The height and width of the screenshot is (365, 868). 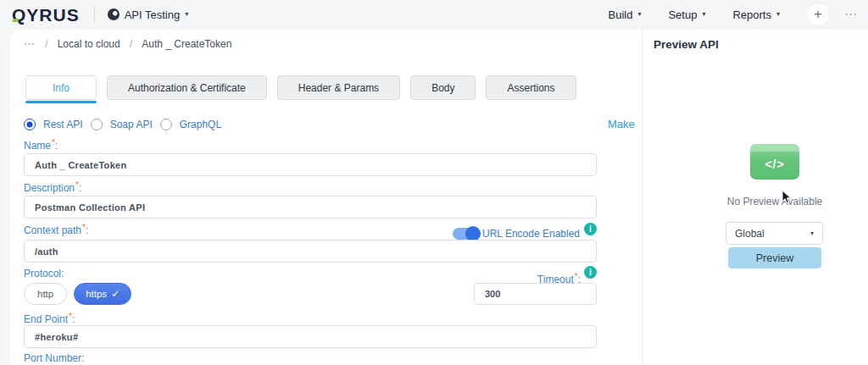 What do you see at coordinates (339, 88) in the screenshot?
I see `tab-header-params: Header & Params` at bounding box center [339, 88].